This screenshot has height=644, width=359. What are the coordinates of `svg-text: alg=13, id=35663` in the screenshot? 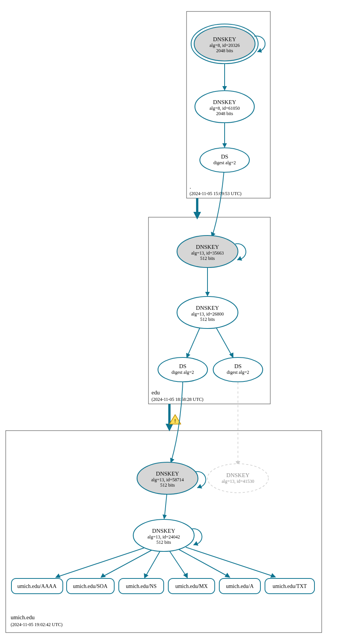 It's located at (207, 253).